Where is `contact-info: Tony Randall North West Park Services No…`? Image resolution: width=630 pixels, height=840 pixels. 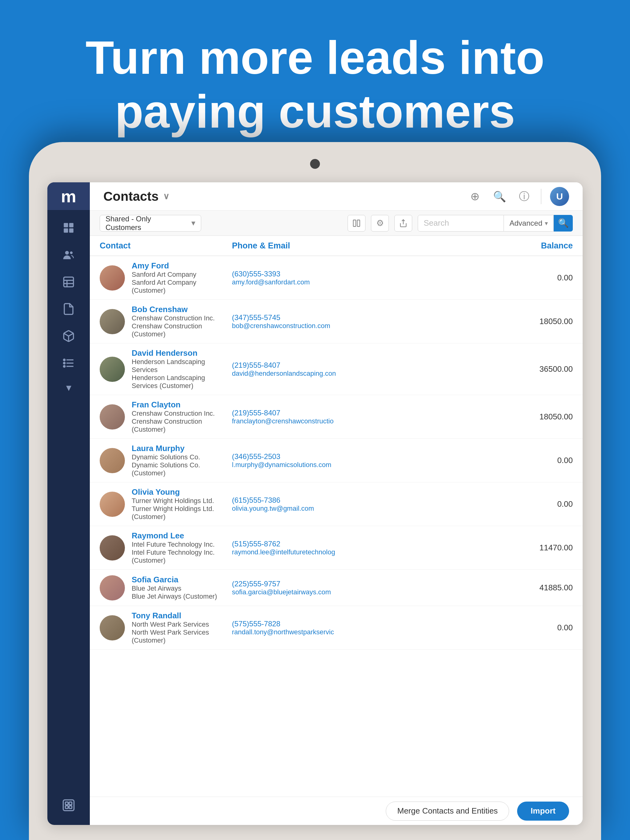
contact-info: Tony Randall North West Park Services No… is located at coordinates (182, 628).